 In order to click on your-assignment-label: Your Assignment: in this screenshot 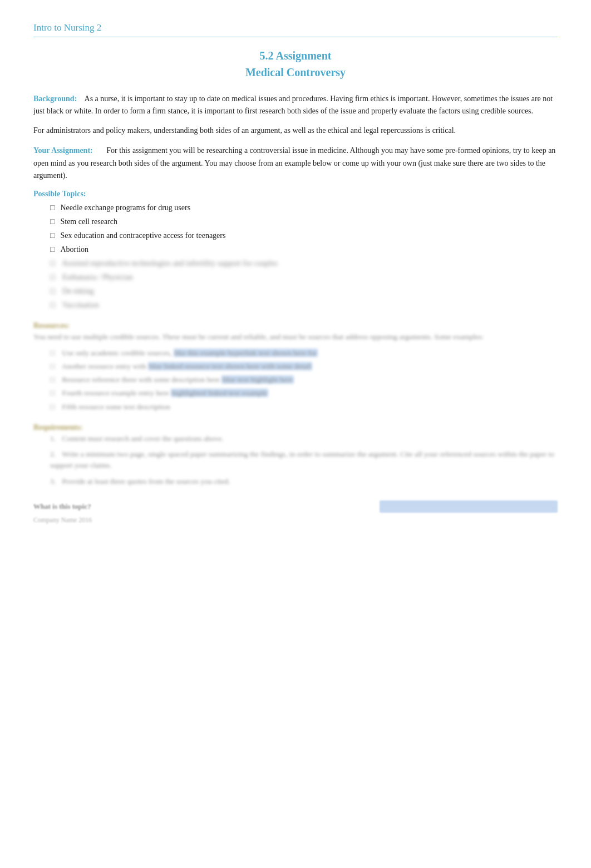, I will do `click(63, 150)`.